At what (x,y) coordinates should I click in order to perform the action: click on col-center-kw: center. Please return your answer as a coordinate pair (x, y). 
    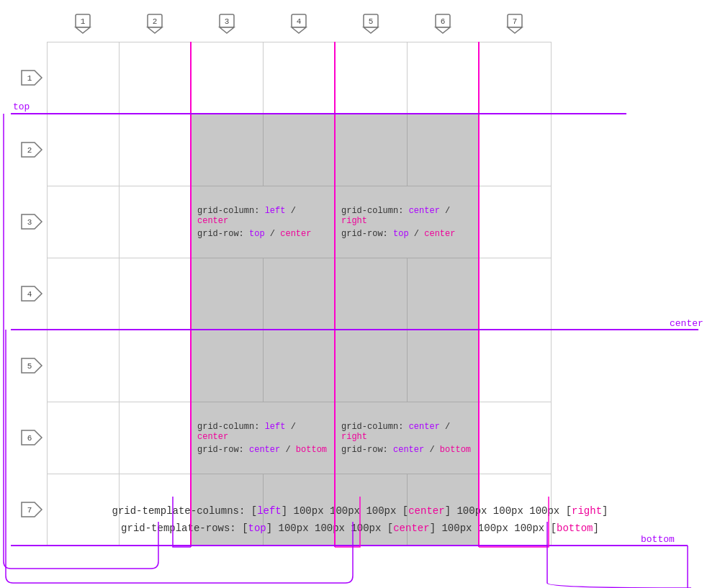
    Looking at the image, I should click on (426, 511).